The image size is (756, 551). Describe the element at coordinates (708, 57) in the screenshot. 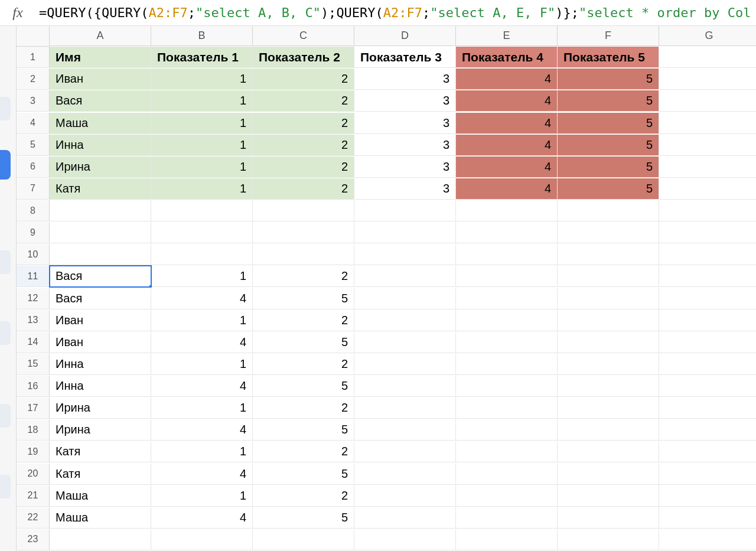

I see `cell-G1` at that location.